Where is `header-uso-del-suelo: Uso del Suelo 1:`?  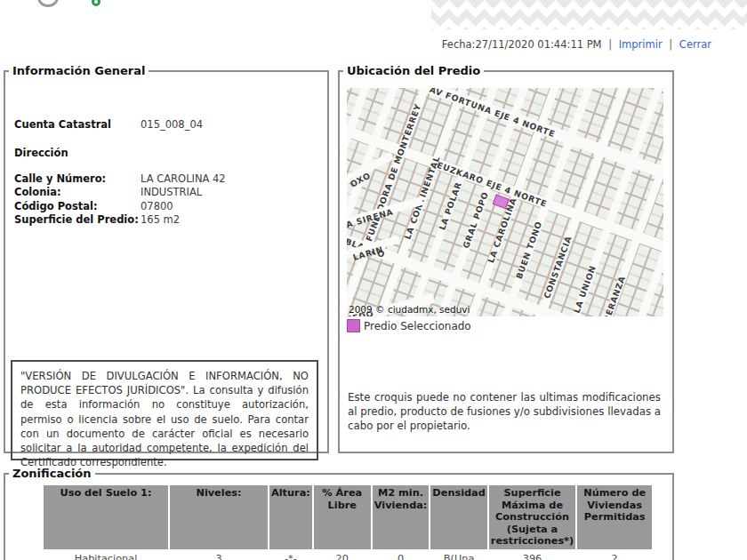 header-uso-del-suelo: Uso del Suelo 1: is located at coordinates (106, 517).